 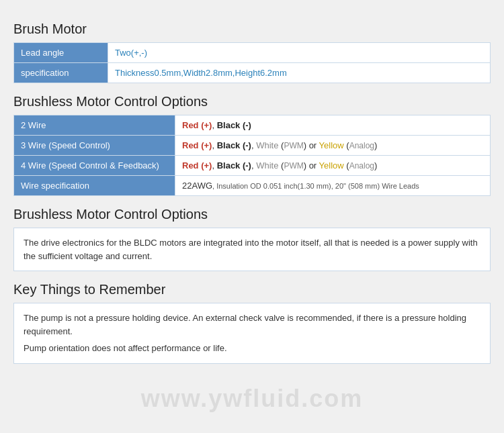 What do you see at coordinates (197, 165) in the screenshot?
I see `red-text-3: Red (+)` at bounding box center [197, 165].